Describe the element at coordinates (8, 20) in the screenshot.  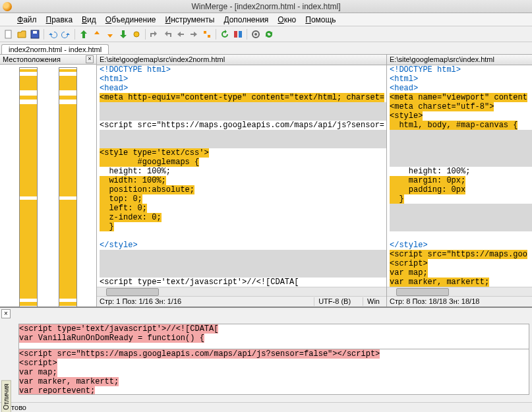
I see `app-menu-icon` at that location.